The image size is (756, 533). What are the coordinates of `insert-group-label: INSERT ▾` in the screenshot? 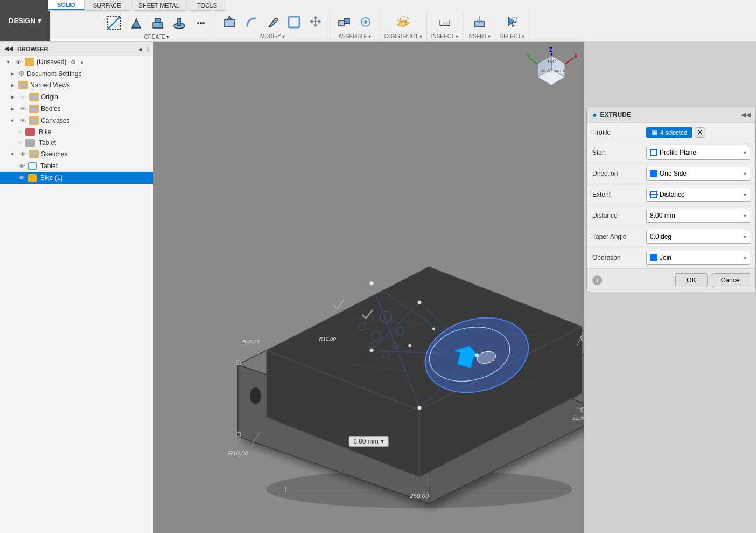 It's located at (479, 37).